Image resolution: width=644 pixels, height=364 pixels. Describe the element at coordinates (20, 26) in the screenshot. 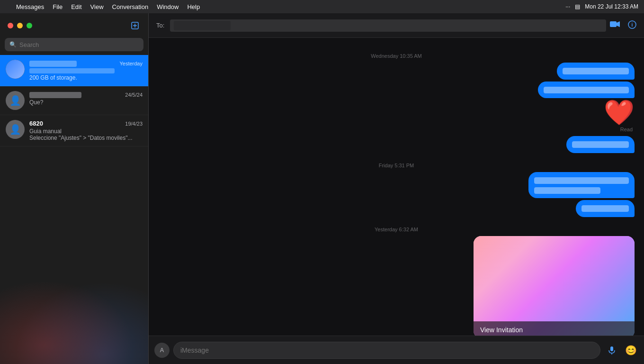

I see `minimize-button` at that location.